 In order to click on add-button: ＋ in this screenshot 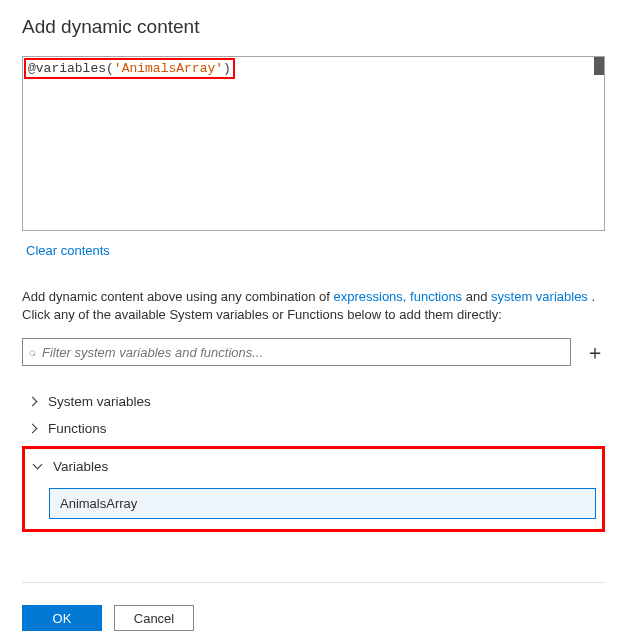, I will do `click(595, 352)`.